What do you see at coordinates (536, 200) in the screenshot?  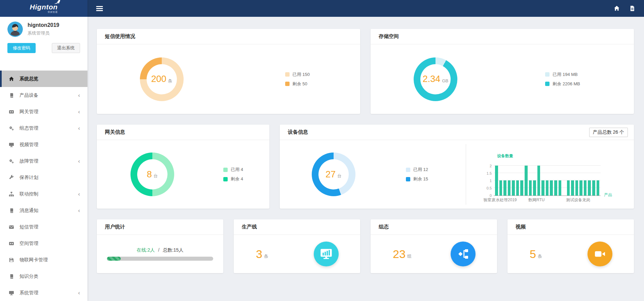 I see `x-tick-label: 数网RTU` at bounding box center [536, 200].